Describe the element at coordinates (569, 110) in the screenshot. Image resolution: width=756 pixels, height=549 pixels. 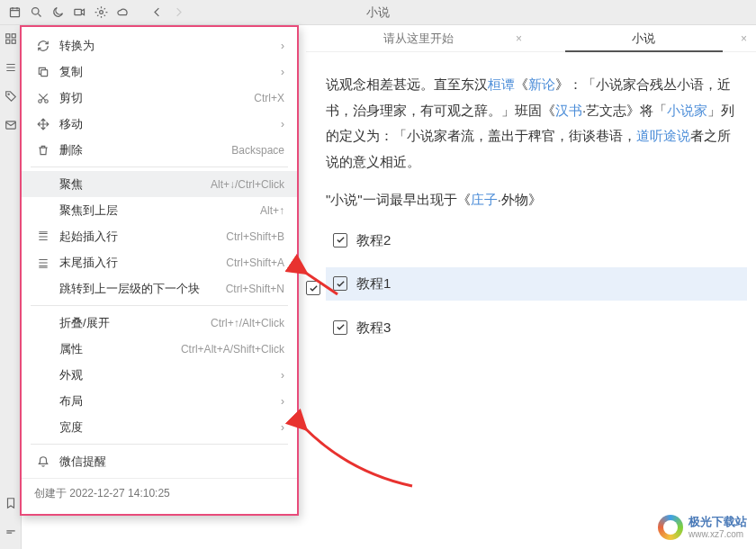
I see `link: 汉书` at that location.